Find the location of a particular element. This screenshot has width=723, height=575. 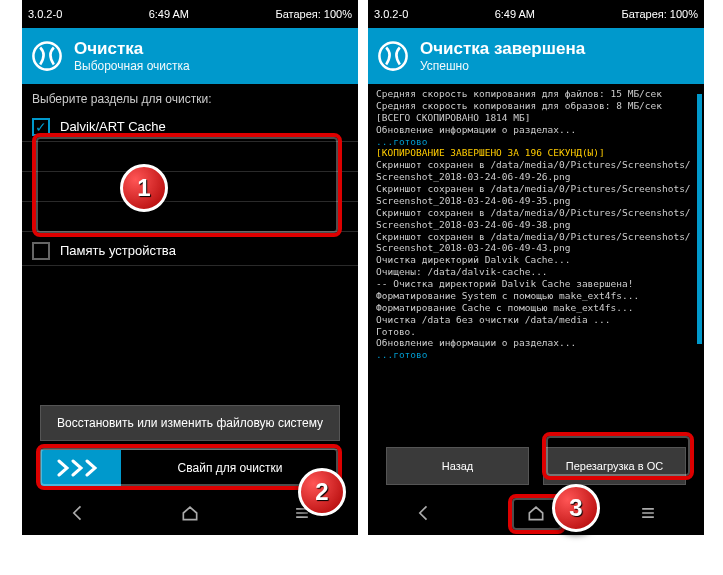

page-title: Очистка завершена is located at coordinates (502, 49).